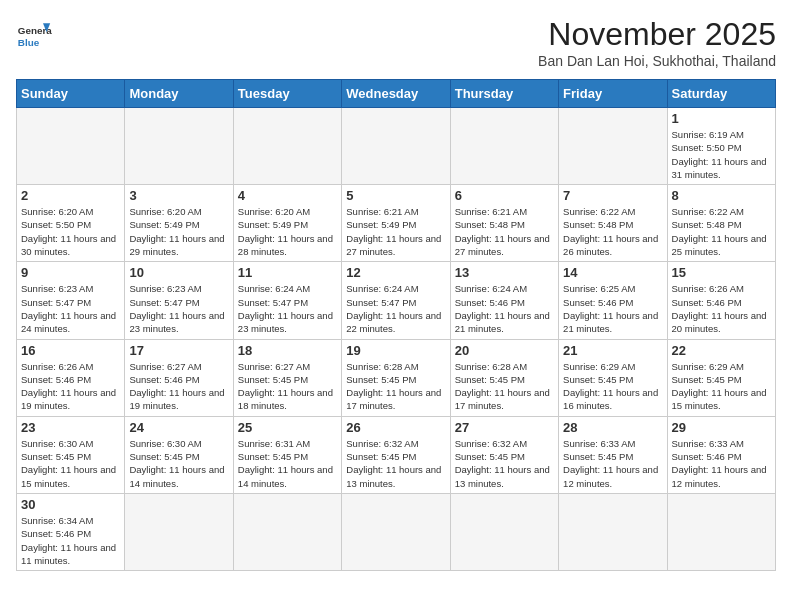  I want to click on day-19: 19 Sunrise: 6:28 AM Sunset: 5:45 PM Dayl…, so click(396, 378).